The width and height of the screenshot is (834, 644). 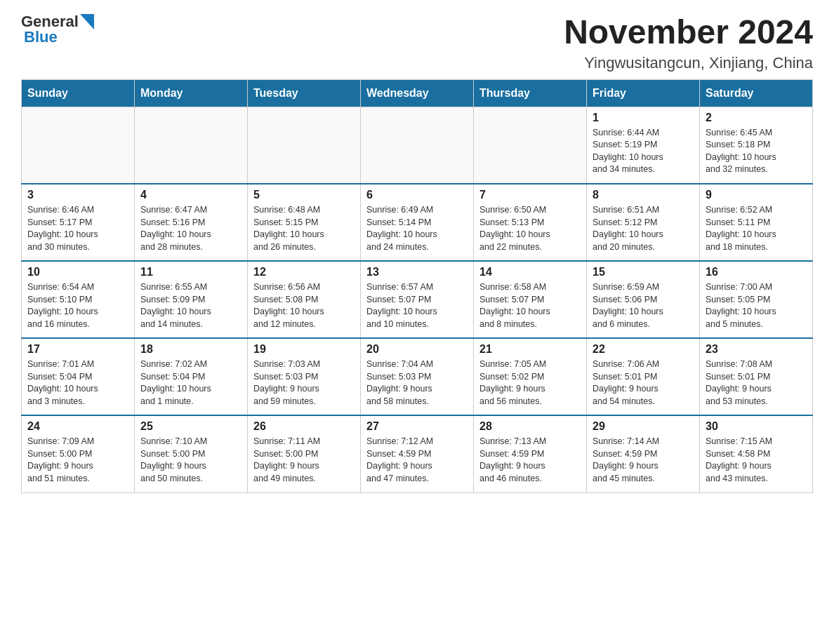 I want to click on day-number: 14, so click(x=530, y=272).